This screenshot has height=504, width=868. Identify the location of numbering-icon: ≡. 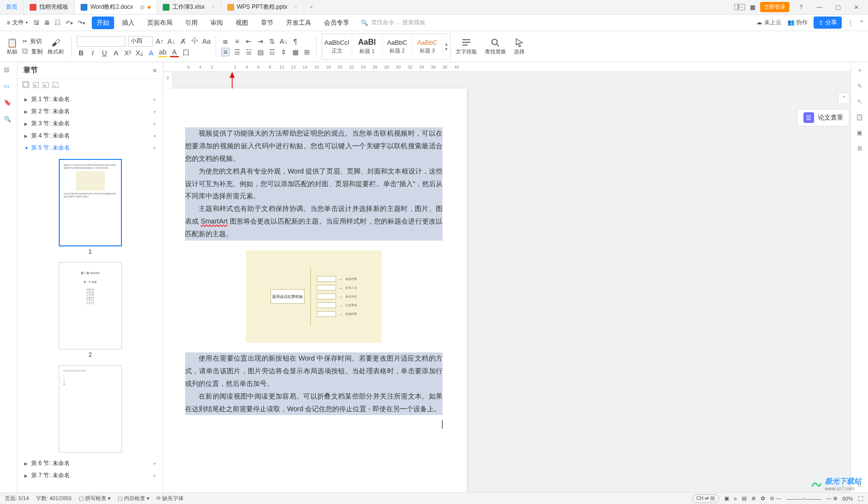
(237, 41).